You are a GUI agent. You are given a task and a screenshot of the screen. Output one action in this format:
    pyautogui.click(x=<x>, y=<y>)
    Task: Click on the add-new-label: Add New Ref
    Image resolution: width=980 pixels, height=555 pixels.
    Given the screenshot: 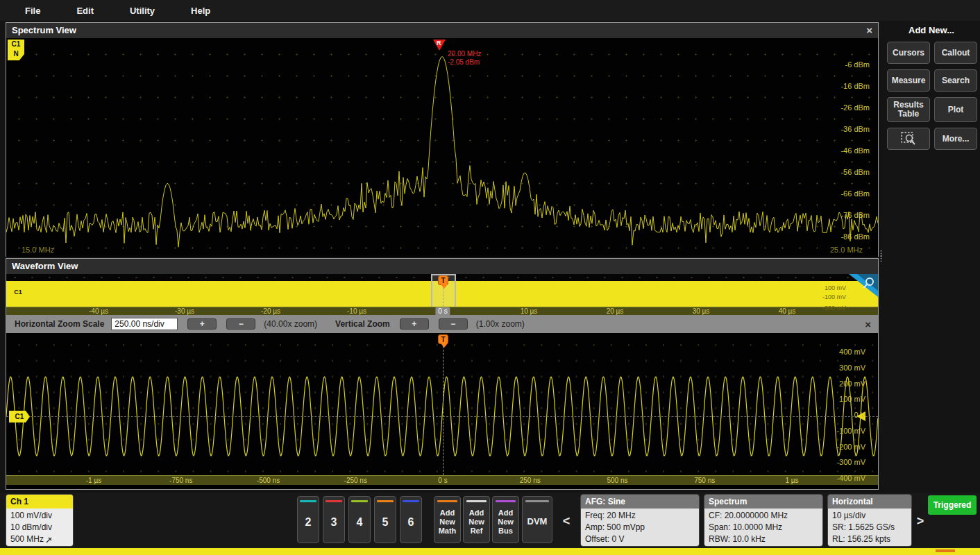 What is the action you would take?
    pyautogui.click(x=476, y=522)
    